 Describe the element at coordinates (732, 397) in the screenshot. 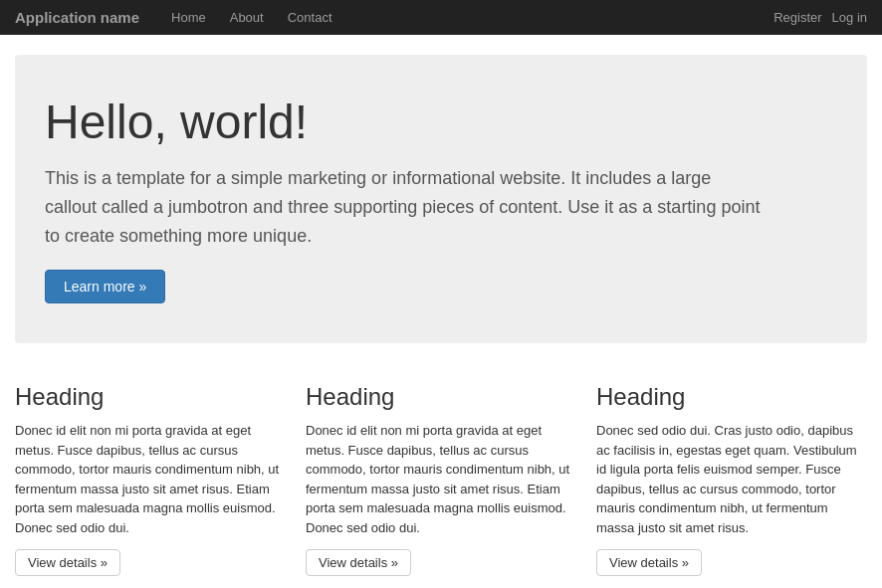

I see `col3-heading: Heading` at that location.